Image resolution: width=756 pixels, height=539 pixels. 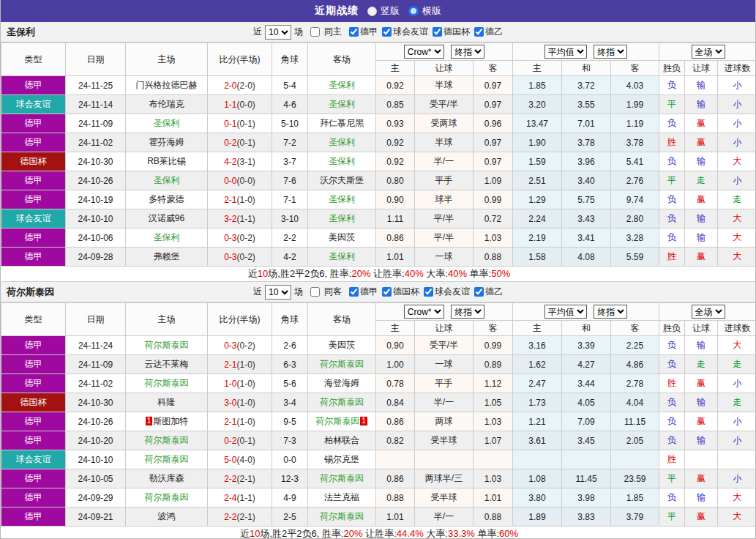 I want to click on home-team-link: 门兴格拉德巴赫, so click(x=167, y=85).